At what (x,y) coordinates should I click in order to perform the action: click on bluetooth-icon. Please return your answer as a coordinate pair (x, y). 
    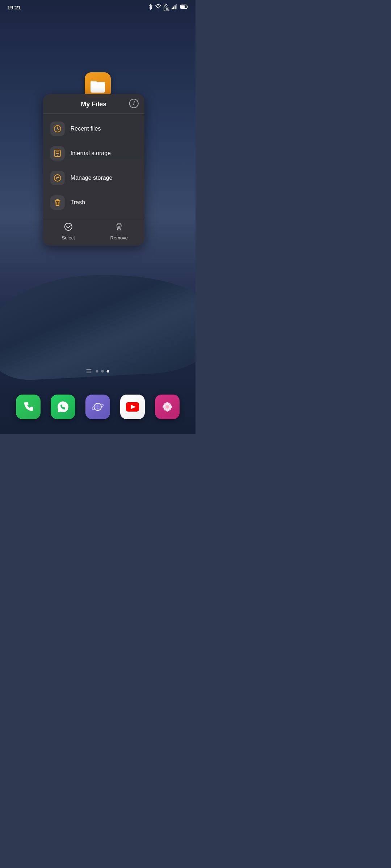
    Looking at the image, I should click on (151, 7).